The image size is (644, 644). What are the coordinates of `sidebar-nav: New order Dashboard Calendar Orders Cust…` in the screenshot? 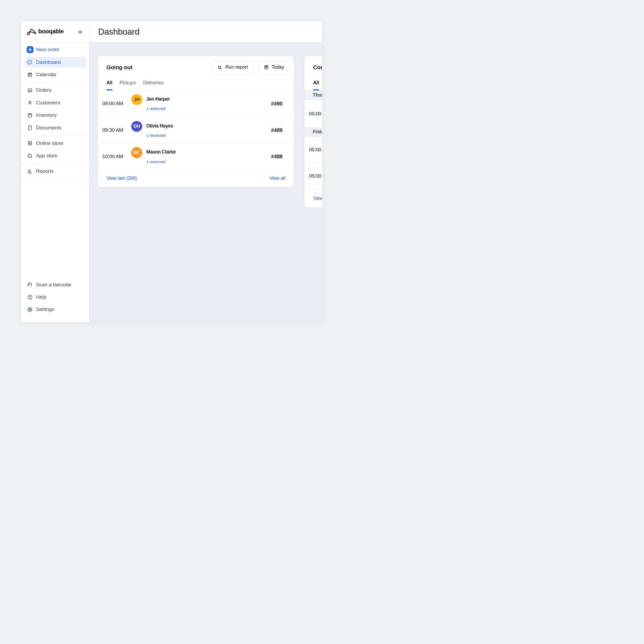 It's located at (55, 111).